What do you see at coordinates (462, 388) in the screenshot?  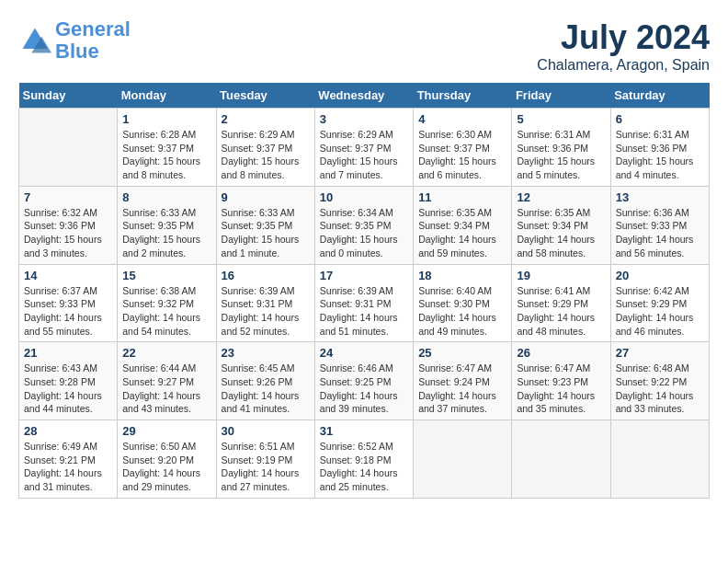 I see `day-info: Sunrise: 6:47 AMSunset: 9:24 PMDaylight:…` at bounding box center [462, 388].